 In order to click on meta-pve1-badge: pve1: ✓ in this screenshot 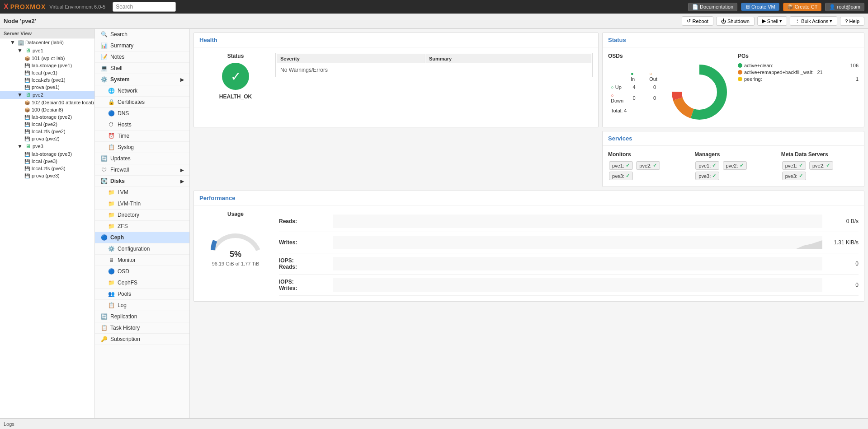, I will do `click(794, 165)`.